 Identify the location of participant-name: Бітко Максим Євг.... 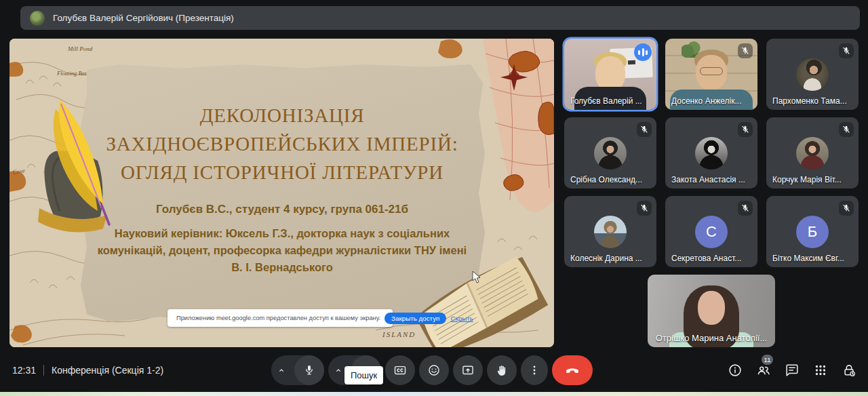
(808, 258).